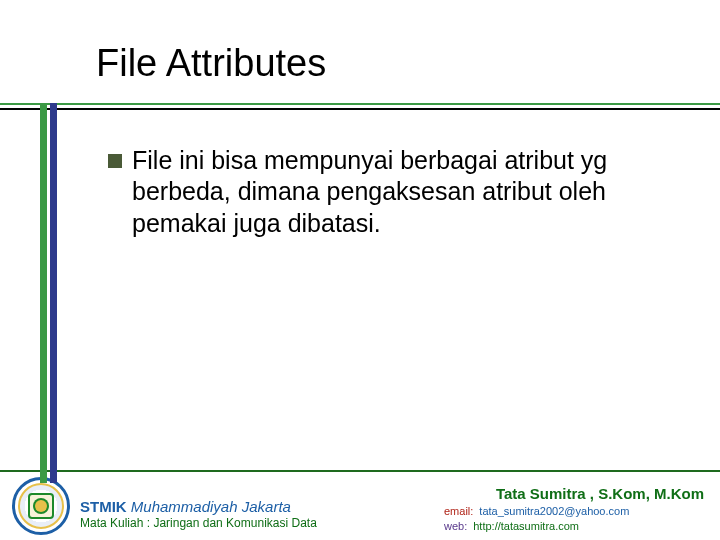 The height and width of the screenshot is (540, 720). What do you see at coordinates (360, 505) in the screenshot?
I see `footer: STMIK Muhammadiyah Jakarta Mata Kuliah :…` at bounding box center [360, 505].